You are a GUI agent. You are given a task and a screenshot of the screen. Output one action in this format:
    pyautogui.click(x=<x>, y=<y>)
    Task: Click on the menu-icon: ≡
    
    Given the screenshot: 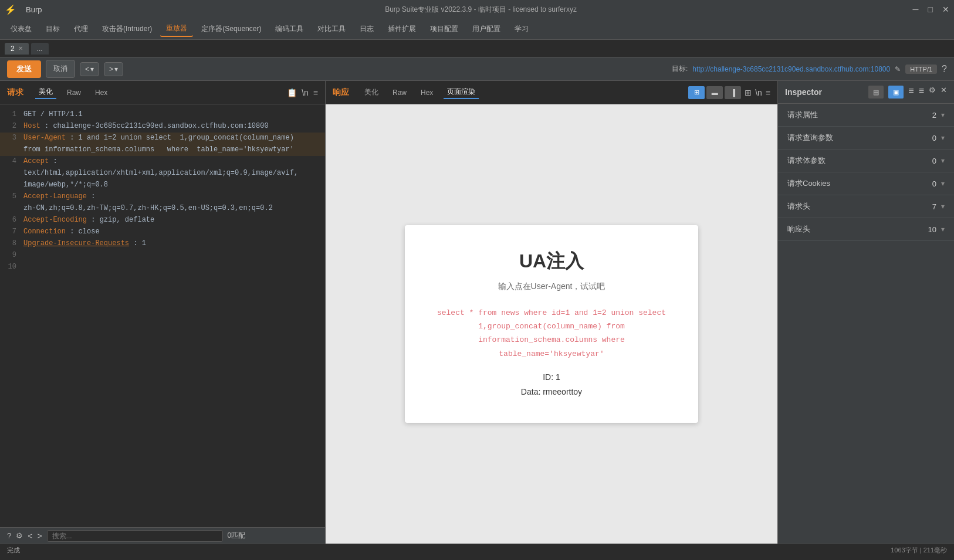 What is the action you would take?
    pyautogui.click(x=316, y=93)
    